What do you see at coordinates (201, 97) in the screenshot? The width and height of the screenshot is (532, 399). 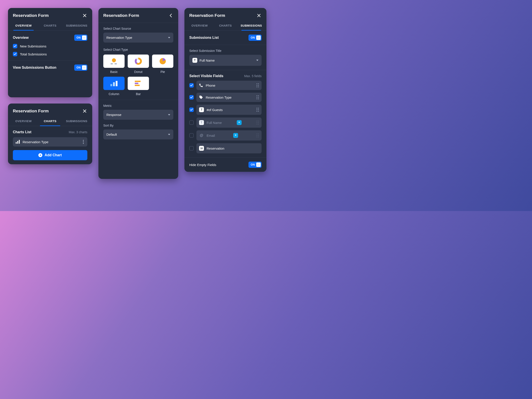 I see `tag-icon` at bounding box center [201, 97].